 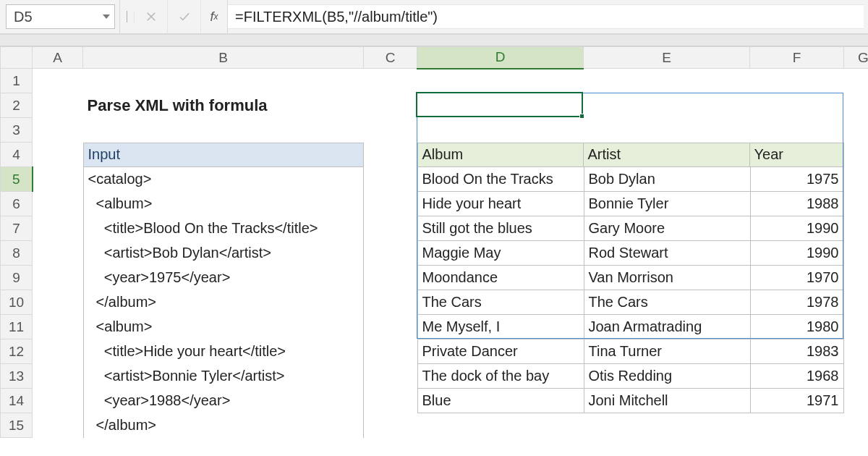 I want to click on select-all-corner, so click(x=17, y=58).